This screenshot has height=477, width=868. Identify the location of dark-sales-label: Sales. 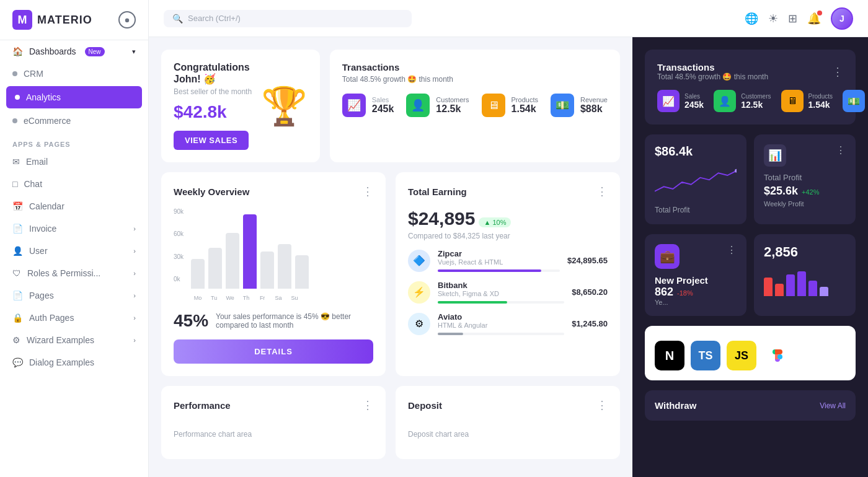
(694, 97).